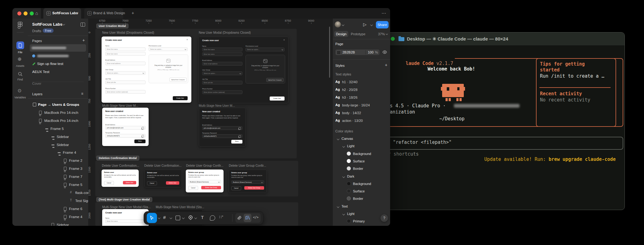  What do you see at coordinates (362, 106) in the screenshot?
I see `text-style-row: Agbody-large · 16/24` at bounding box center [362, 106].